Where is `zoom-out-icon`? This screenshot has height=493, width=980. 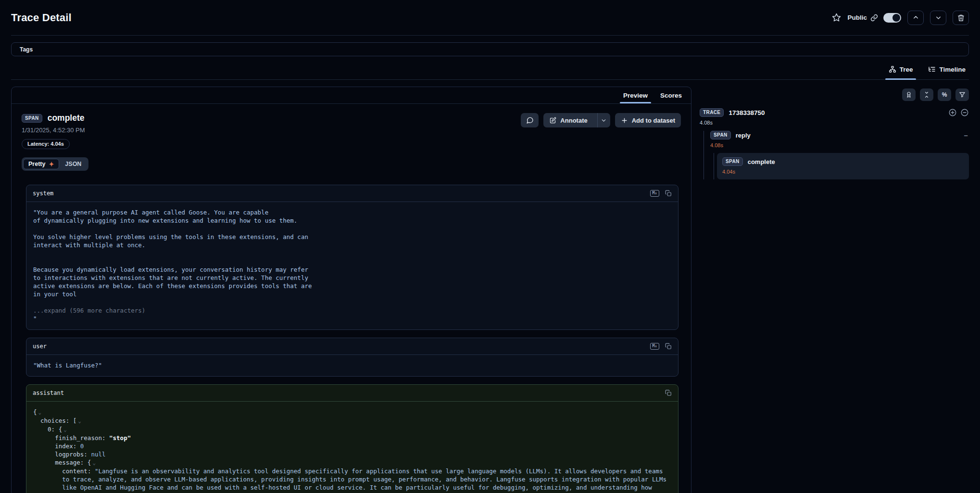 zoom-out-icon is located at coordinates (965, 113).